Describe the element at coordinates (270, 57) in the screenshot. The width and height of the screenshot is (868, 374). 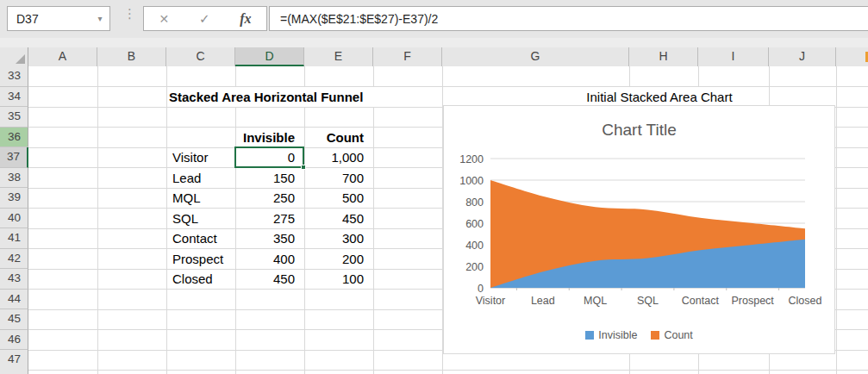
I see `column-header-D: D` at that location.